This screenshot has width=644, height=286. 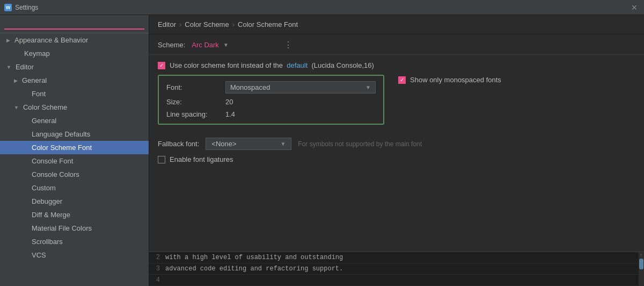 I want to click on line-number: 4, so click(x=157, y=280).